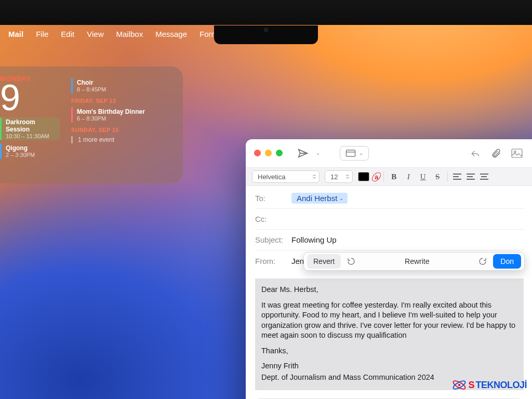  What do you see at coordinates (324, 261) in the screenshot?
I see `revert-button: Revert` at bounding box center [324, 261].